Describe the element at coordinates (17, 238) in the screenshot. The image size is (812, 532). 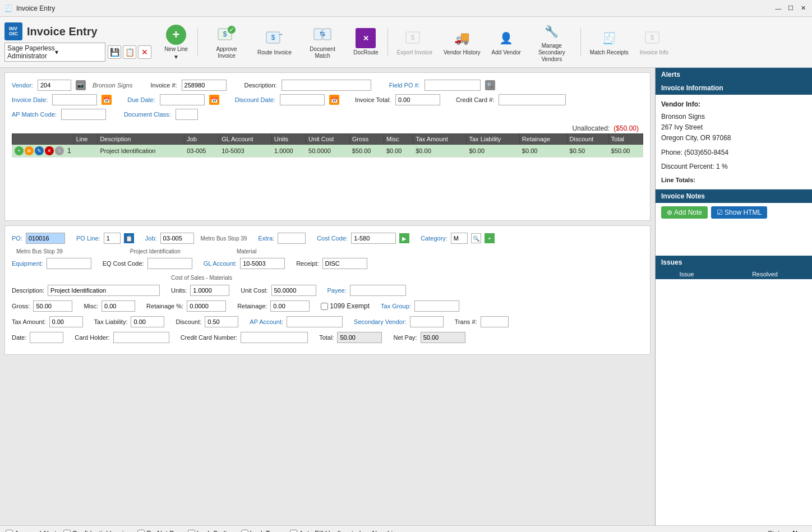
I see `po-label: PO:` at that location.